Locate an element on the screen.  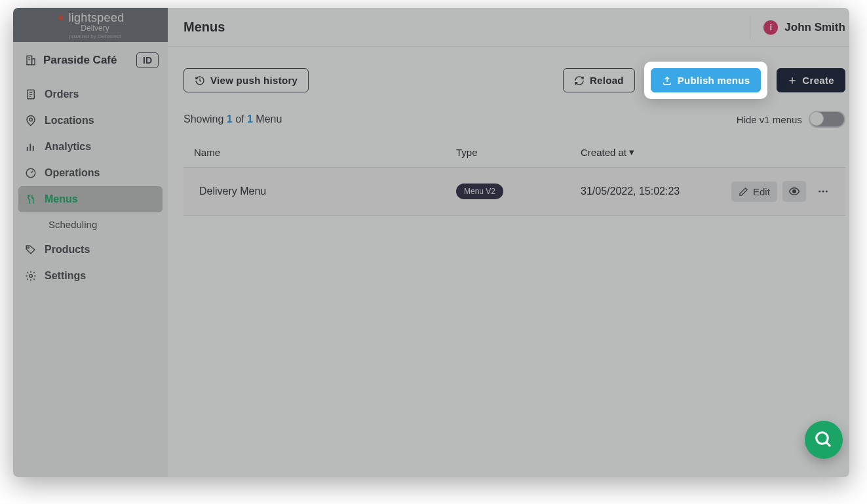
sidebar-item-settings: Settings is located at coordinates (90, 276).